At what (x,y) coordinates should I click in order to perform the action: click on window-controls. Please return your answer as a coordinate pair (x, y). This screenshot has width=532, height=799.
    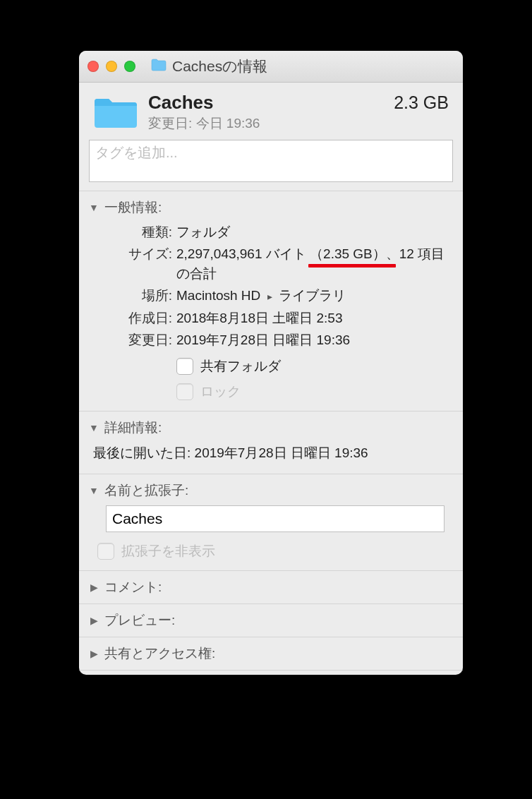
    Looking at the image, I should click on (111, 66).